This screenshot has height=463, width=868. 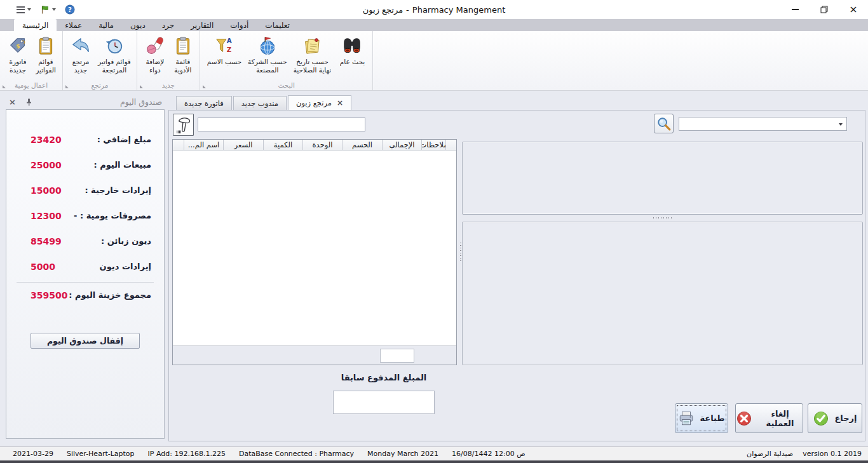 What do you see at coordinates (46, 191) in the screenshot?
I see `cash-value: 15000` at bounding box center [46, 191].